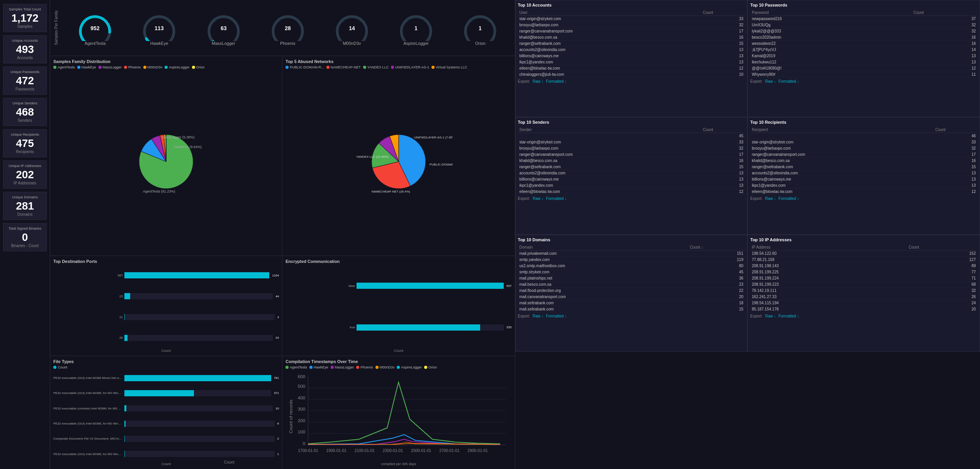 This screenshot has width=980, height=469. What do you see at coordinates (945, 31) in the screenshot?
I see `table-cell: 32` at bounding box center [945, 31].